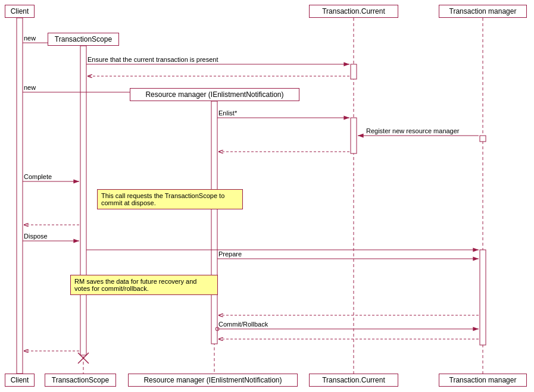  I want to click on actor-txmanager-top: Transaction manager, so click(483, 11).